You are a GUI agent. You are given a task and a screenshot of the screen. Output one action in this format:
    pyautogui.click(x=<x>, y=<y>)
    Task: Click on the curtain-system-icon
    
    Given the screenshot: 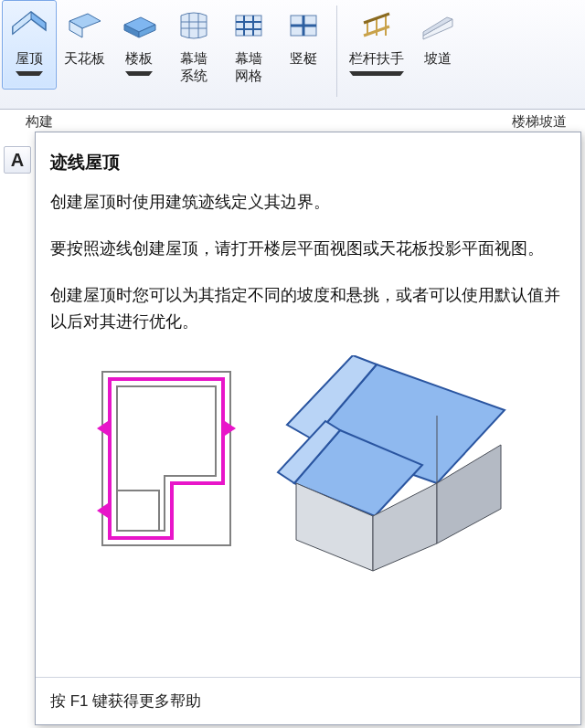 What is the action you would take?
    pyautogui.click(x=194, y=26)
    